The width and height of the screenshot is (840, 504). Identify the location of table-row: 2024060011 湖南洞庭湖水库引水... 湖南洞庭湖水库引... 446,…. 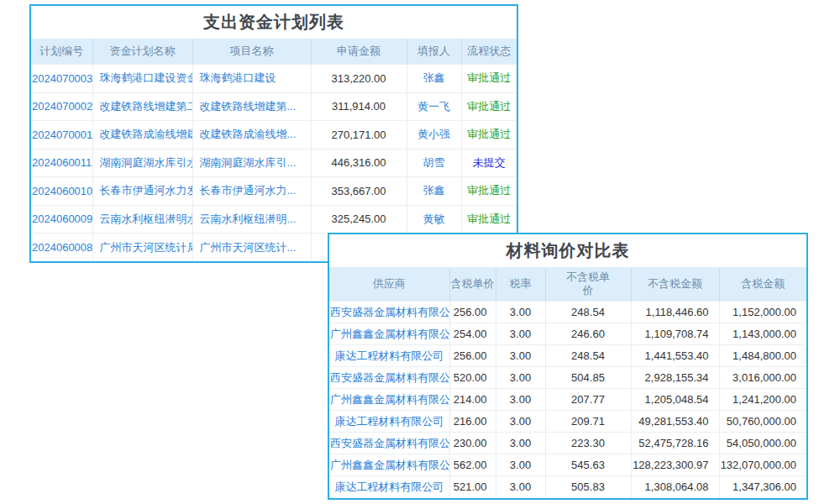
(274, 163).